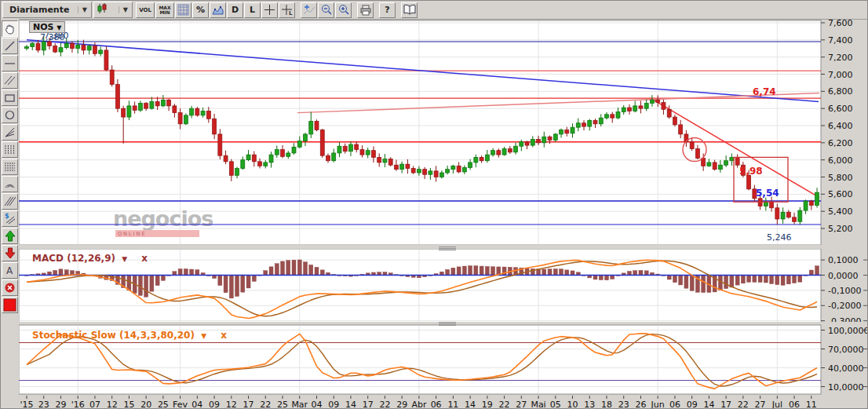 The width and height of the screenshot is (868, 409). Describe the element at coordinates (47, 9) in the screenshot. I see `period-dropdown: Diariamente ▼` at that location.